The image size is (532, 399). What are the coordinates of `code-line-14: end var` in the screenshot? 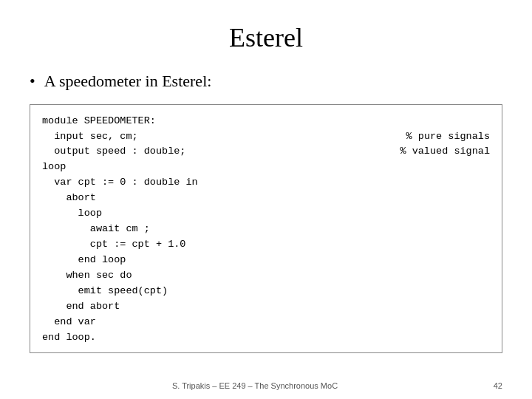 It's located at (69, 322).